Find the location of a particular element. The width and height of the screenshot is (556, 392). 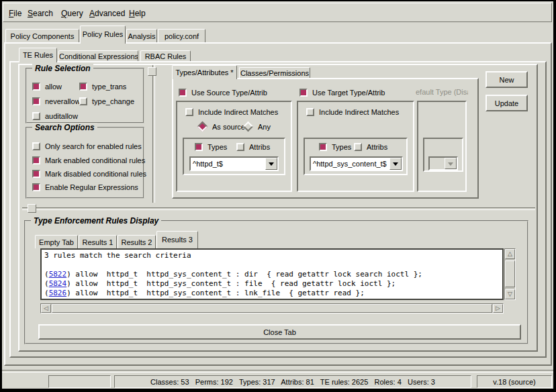

tab-results-1: Results 1 is located at coordinates (98, 242).